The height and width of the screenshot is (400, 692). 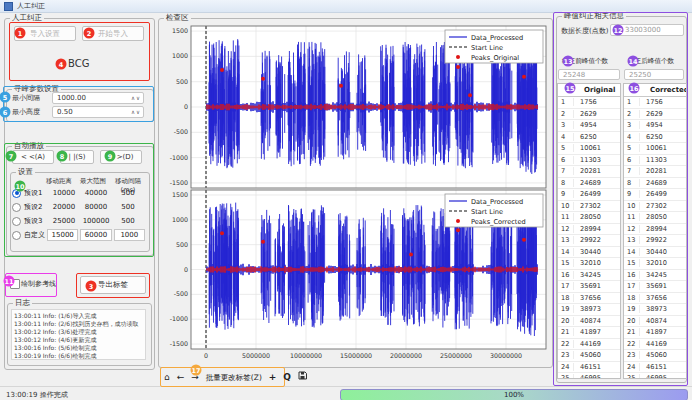 I want to click on export-labels-button: 导出标签, so click(x=113, y=285).